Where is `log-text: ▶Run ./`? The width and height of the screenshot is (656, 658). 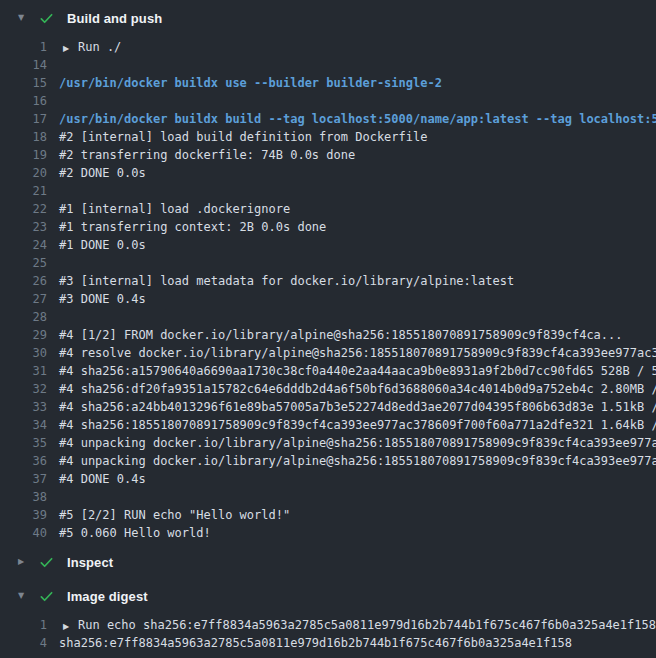
log-text: ▶Run ./ is located at coordinates (352, 47).